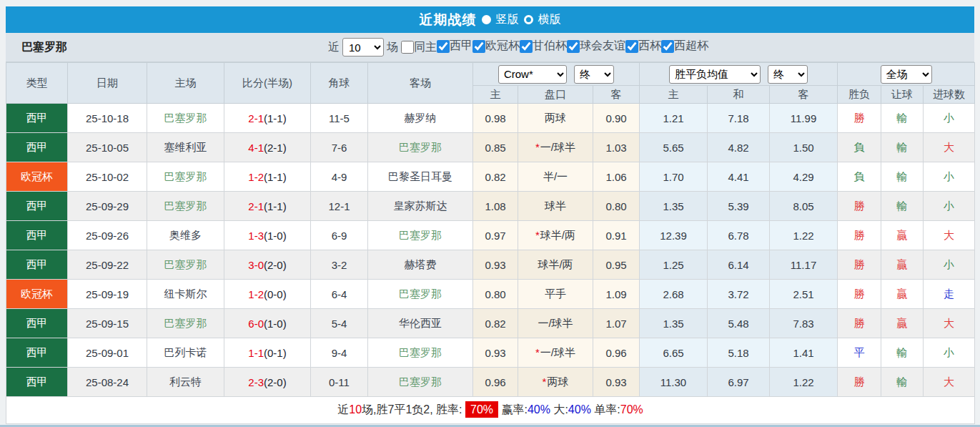 The width and height of the screenshot is (980, 427). What do you see at coordinates (186, 83) in the screenshot?
I see `col-header-home: 主场` at bounding box center [186, 83].